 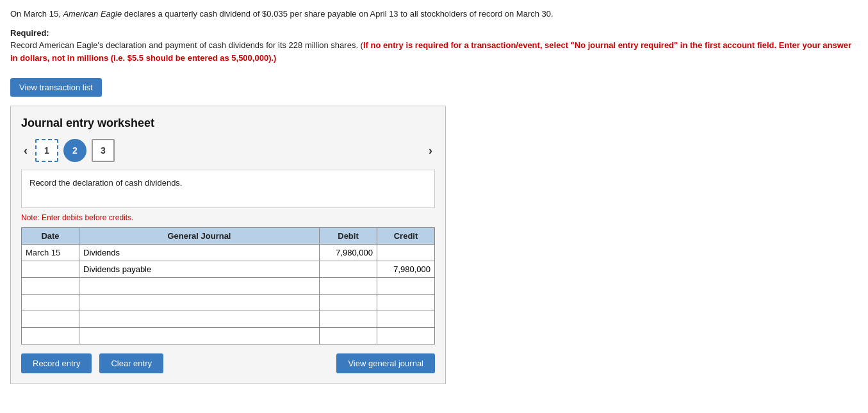 I want to click on table-row: March 15, so click(x=228, y=253).